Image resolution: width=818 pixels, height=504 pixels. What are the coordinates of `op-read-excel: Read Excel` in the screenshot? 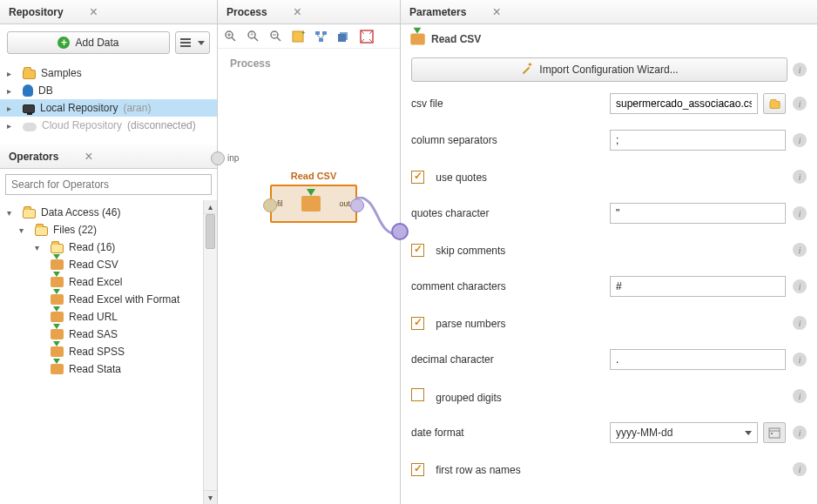 It's located at (101, 282).